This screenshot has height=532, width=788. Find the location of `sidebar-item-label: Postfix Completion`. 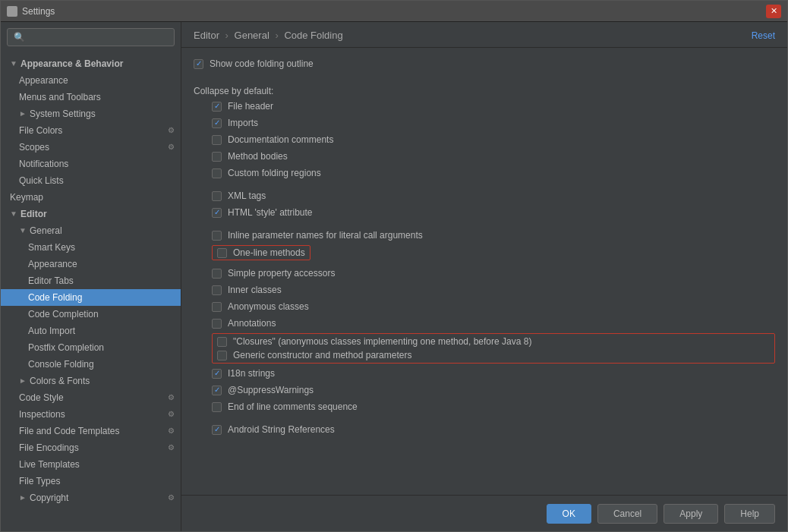

sidebar-item-label: Postfix Completion is located at coordinates (66, 348).